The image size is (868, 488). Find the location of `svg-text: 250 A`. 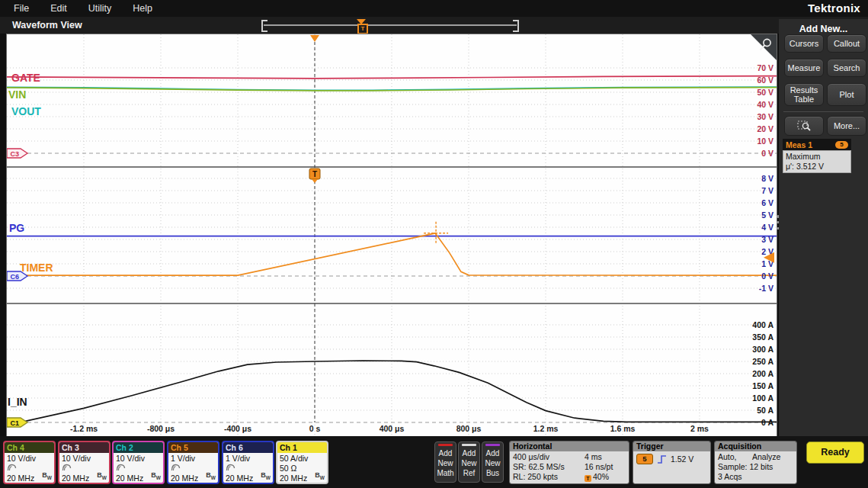

svg-text: 250 A is located at coordinates (763, 361).